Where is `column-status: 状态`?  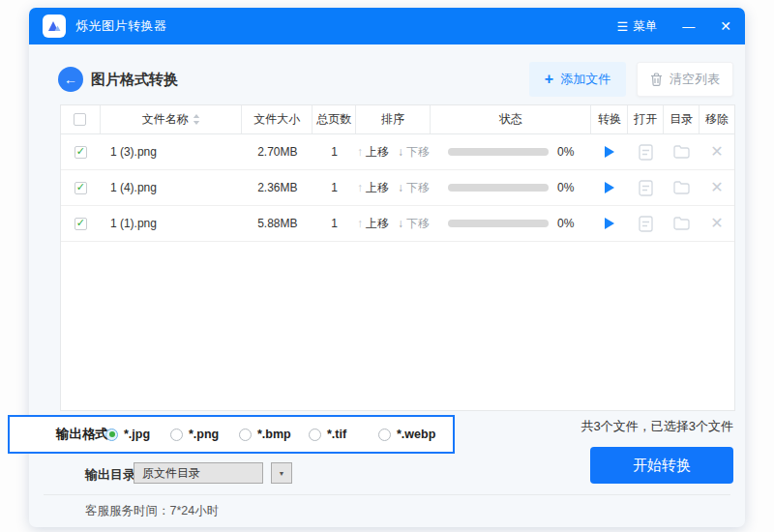
column-status: 状态 is located at coordinates (511, 120).